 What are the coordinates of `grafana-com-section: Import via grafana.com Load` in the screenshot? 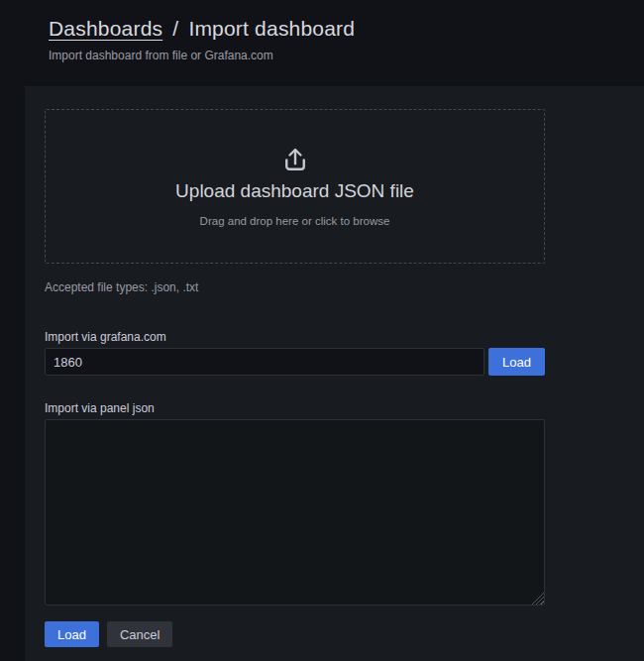 It's located at (295, 353).